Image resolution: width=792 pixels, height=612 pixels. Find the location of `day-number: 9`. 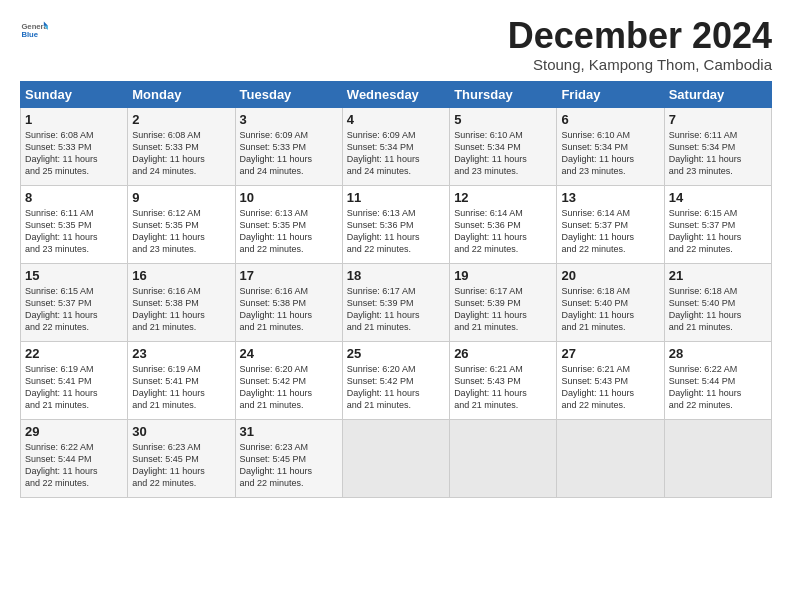

day-number: 9 is located at coordinates (181, 198).